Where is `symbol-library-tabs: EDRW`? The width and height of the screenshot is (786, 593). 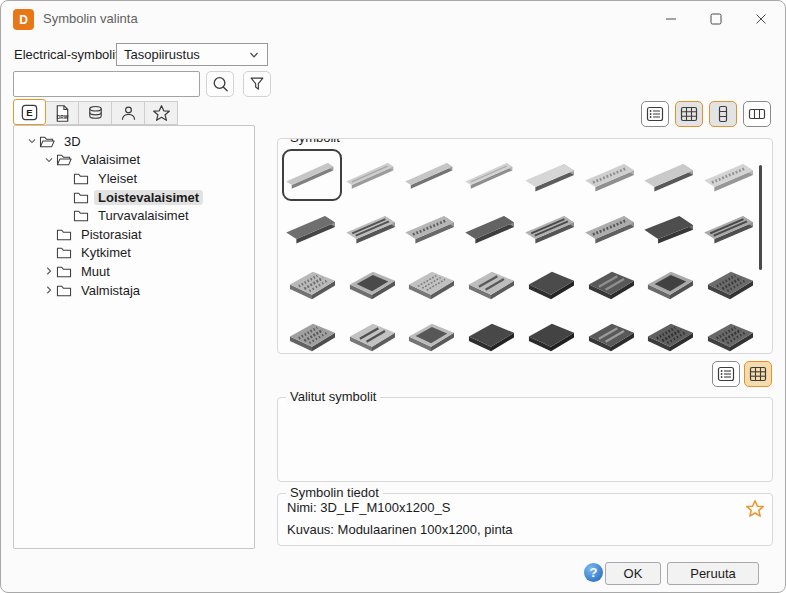
symbol-library-tabs: EDRW is located at coordinates (96, 113).